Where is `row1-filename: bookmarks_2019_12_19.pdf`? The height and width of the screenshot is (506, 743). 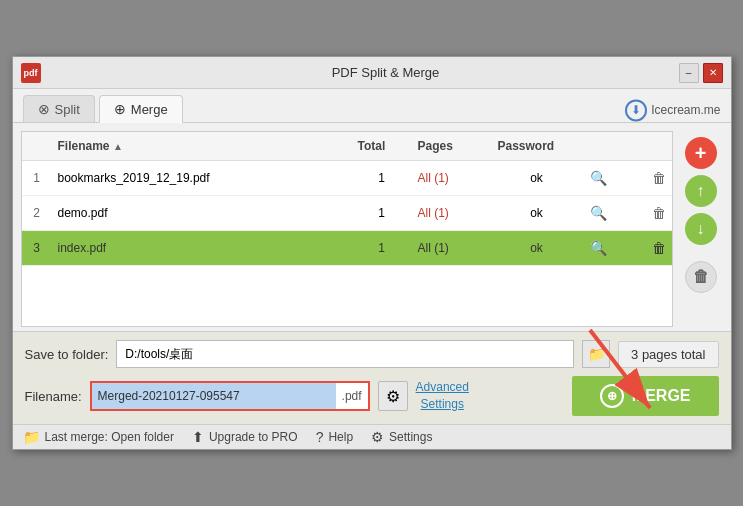
row1-filename: bookmarks_2019_12_19.pdf is located at coordinates (202, 178).